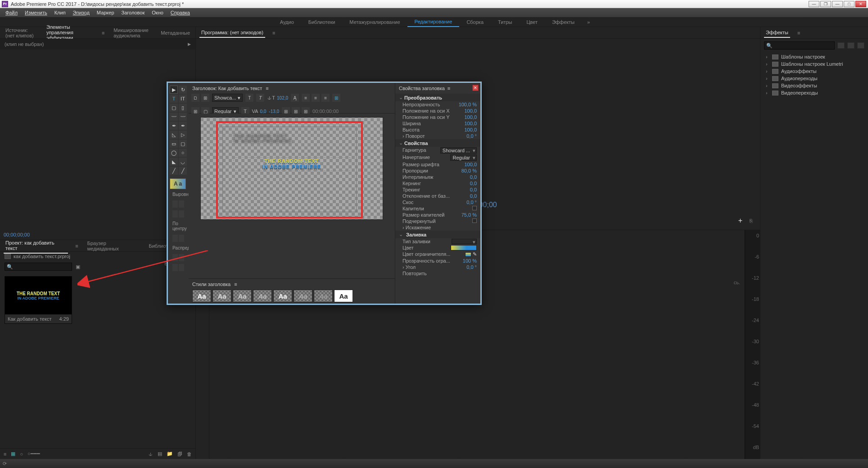 The width and height of the screenshot is (868, 468). What do you see at coordinates (475, 254) in the screenshot?
I see `eyedropper-icon: ✎` at bounding box center [475, 254].